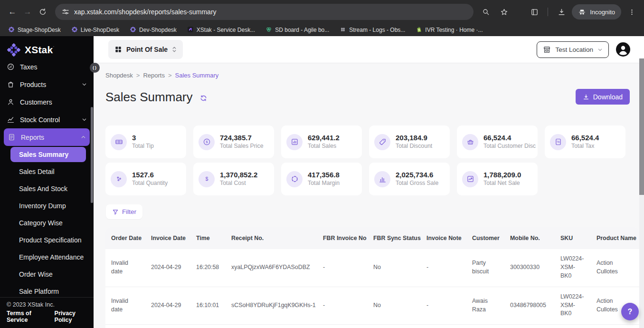 The height and width of the screenshot is (328, 644). Describe the element at coordinates (145, 12) in the screenshot. I see `url-text: xap.xstak.com/shopdesk/reports/sales-sum…` at that location.